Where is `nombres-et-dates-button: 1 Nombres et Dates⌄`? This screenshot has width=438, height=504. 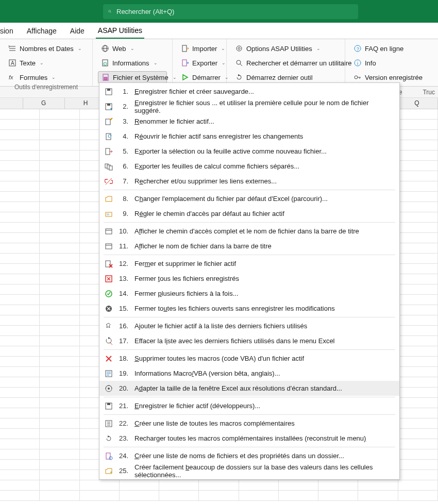 nombres-et-dates-button: 1 Nombres et Dates⌄ is located at coordinates (46, 48).